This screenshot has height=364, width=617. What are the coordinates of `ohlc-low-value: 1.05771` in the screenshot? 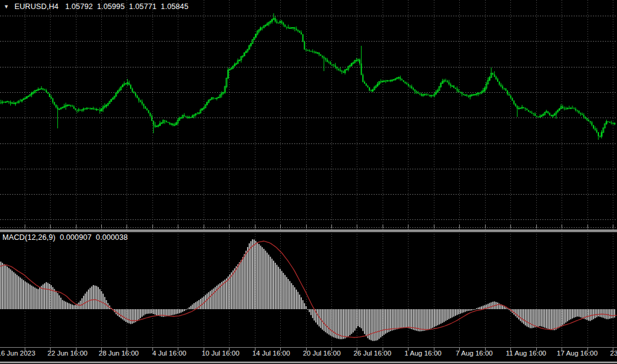 It's located at (143, 7).